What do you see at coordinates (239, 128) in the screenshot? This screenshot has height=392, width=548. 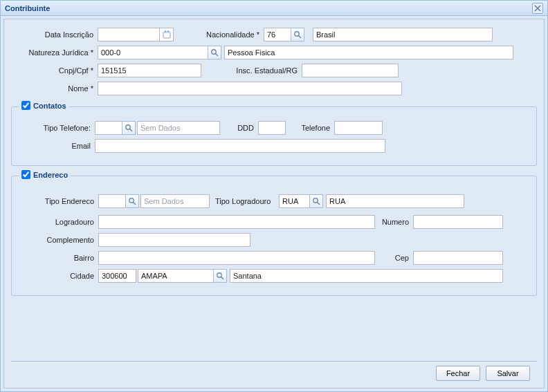 I see `ddd-label: DDD` at bounding box center [239, 128].